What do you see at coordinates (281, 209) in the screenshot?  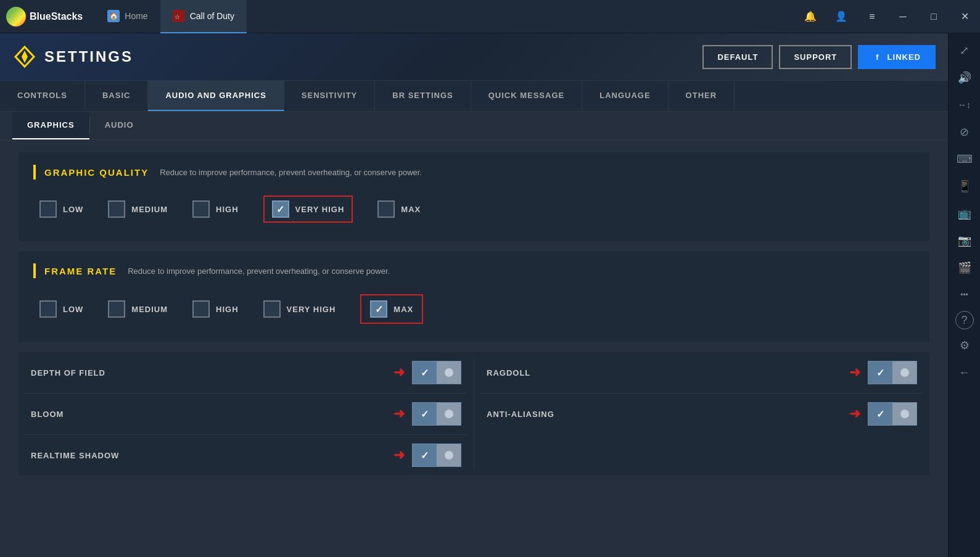 I see `quality-checkbox-very-high` at bounding box center [281, 209].